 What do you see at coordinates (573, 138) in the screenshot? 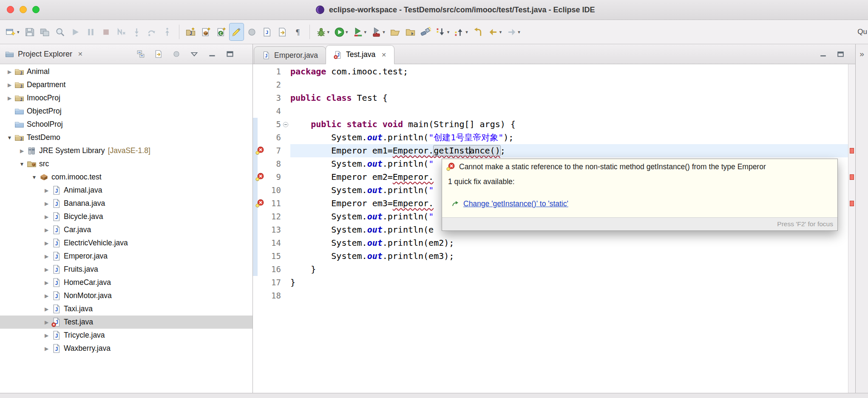
I see `code-text: System.out.println("创建1号皇帝对象");` at bounding box center [573, 138].